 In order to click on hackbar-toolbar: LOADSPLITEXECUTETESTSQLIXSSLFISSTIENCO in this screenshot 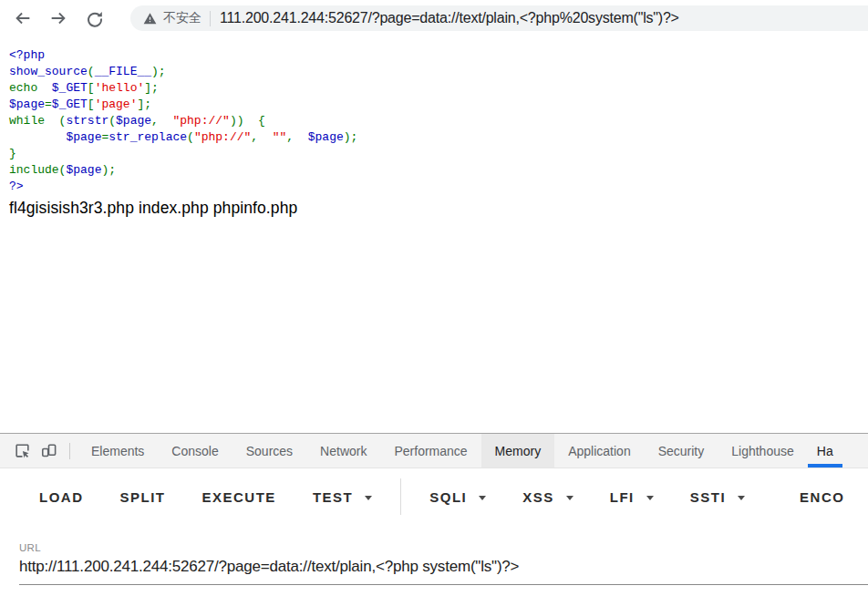, I will do `click(434, 497)`.